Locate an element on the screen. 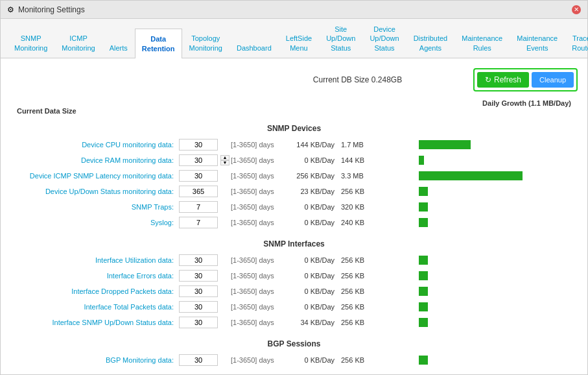 This screenshot has width=588, height=375. tab-data-retention: Data Retention is located at coordinates (158, 43).